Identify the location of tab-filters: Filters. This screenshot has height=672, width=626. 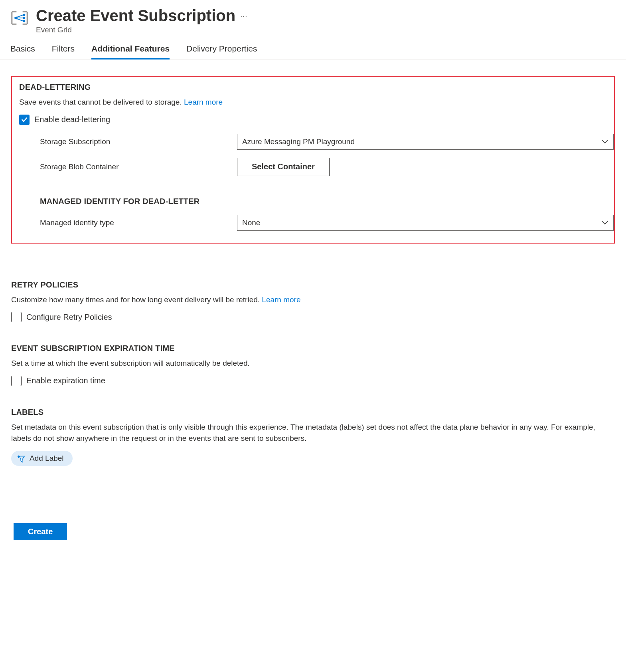
(63, 52).